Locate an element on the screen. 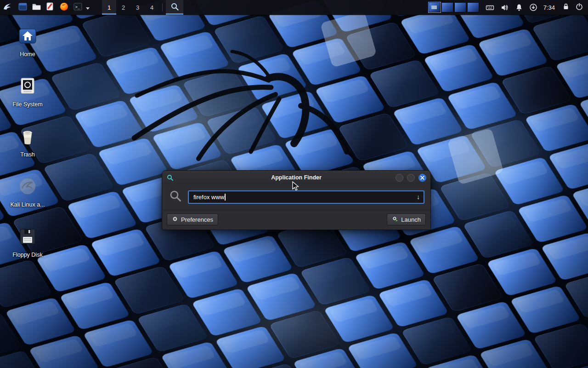 This screenshot has height=368, width=588. floppy-disk-icon is located at coordinates (28, 237).